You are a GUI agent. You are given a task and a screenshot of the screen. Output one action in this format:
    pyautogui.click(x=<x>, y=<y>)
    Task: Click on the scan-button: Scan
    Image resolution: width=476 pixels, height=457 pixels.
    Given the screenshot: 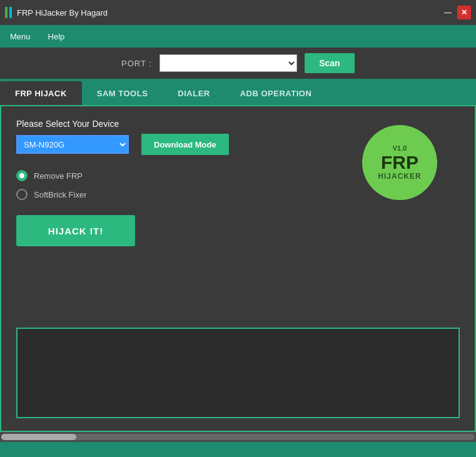 What is the action you would take?
    pyautogui.click(x=330, y=63)
    